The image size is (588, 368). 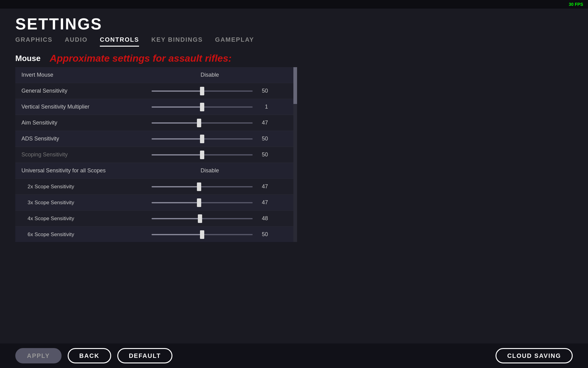 I want to click on settings-row: Vertical Sensitivity Multiplier1, so click(x=156, y=107).